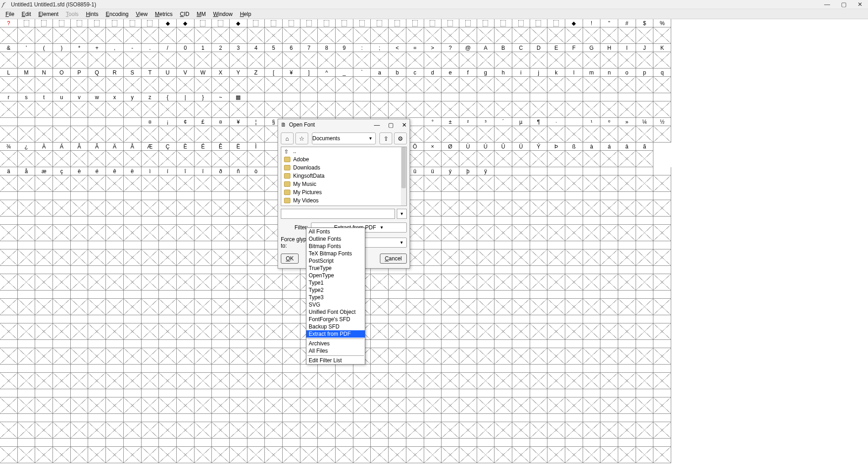  I want to click on glyph-cell: M, so click(26, 81).